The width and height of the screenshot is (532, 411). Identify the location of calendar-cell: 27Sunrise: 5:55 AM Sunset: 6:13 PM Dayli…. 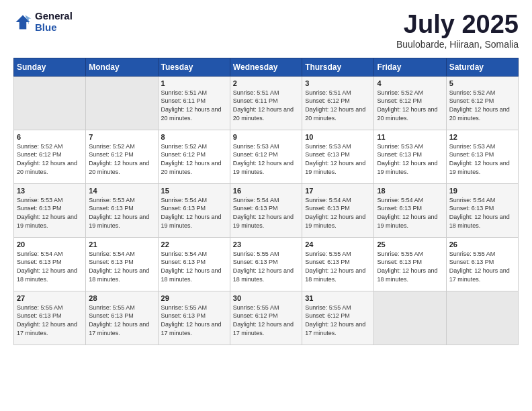
(50, 318).